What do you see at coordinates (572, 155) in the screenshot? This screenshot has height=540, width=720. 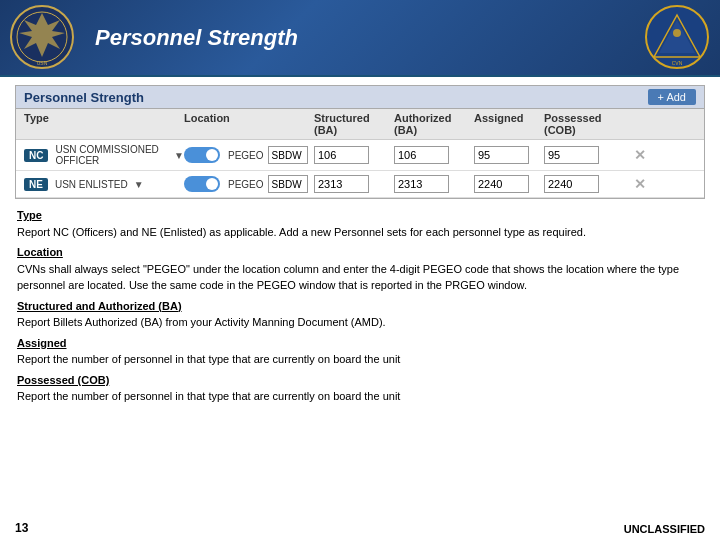 I see `row1-possessed-input` at bounding box center [572, 155].